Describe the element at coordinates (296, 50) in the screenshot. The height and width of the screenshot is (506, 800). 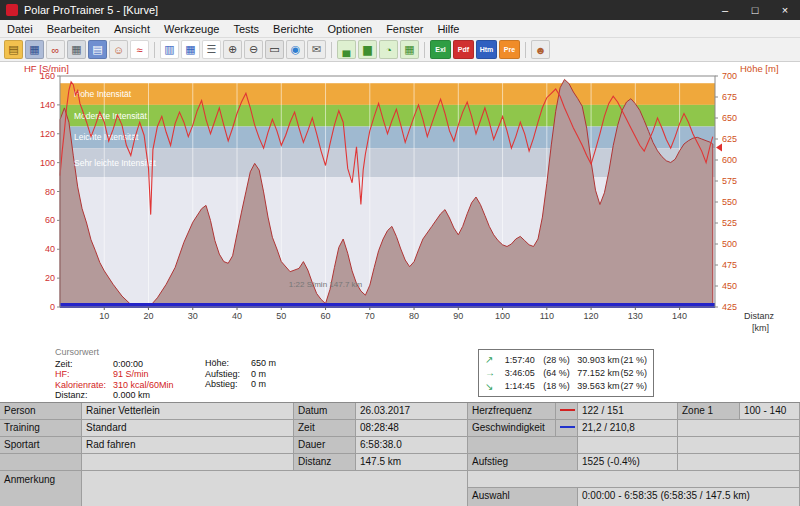
I see `globe-icon: ◉` at that location.